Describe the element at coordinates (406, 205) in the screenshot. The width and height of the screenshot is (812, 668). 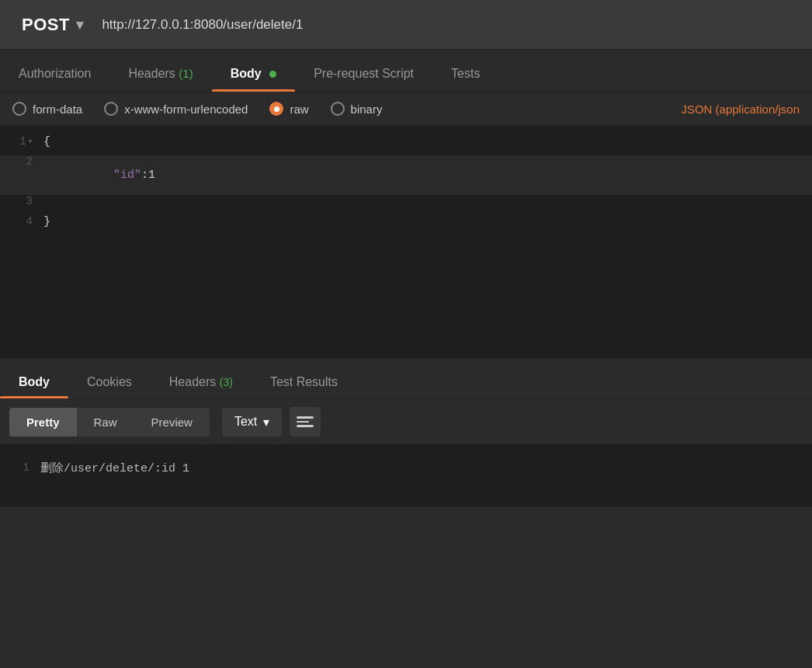
I see `code-line-3: 3` at that location.